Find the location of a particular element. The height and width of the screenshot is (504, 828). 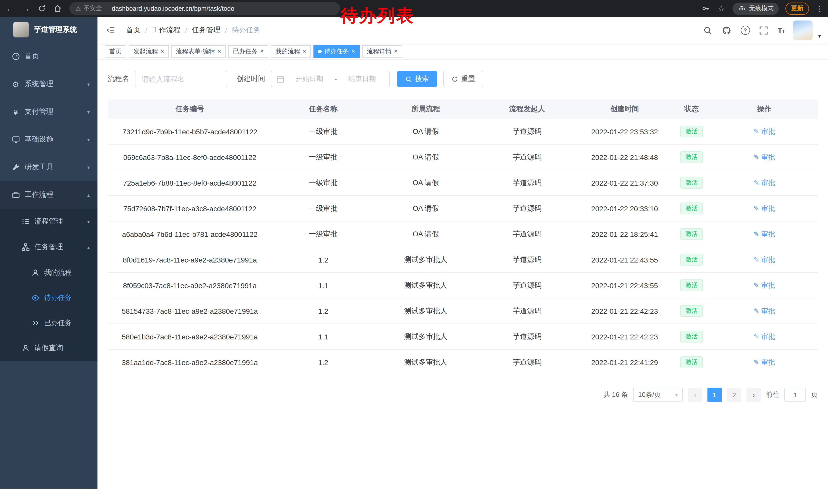

col-process: 所属流程 is located at coordinates (426, 109).